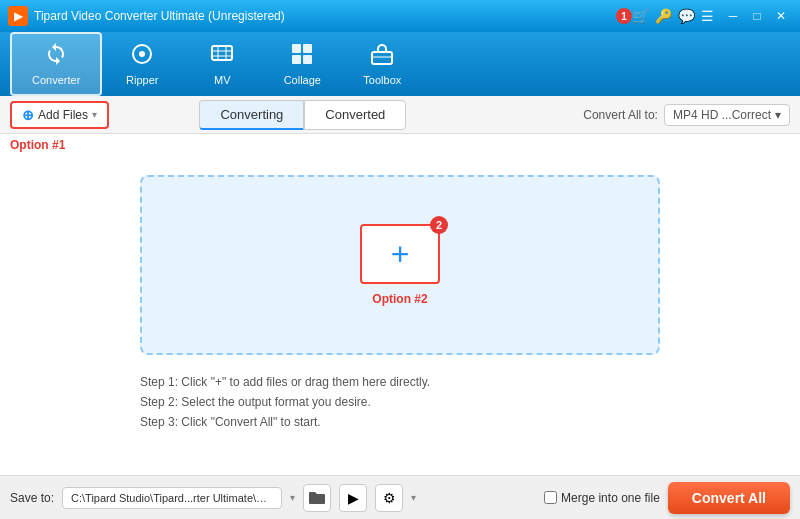 This screenshot has width=800, height=519. Describe the element at coordinates (389, 498) in the screenshot. I see `settings-icon-button: ⚙` at that location.